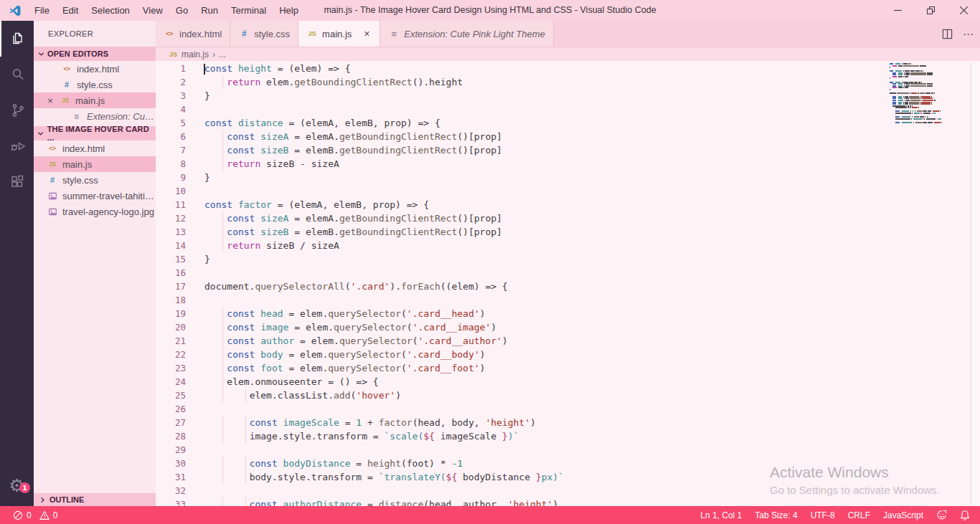 The width and height of the screenshot is (980, 524). What do you see at coordinates (17, 75) in the screenshot?
I see `sidebar-item-search` at bounding box center [17, 75].